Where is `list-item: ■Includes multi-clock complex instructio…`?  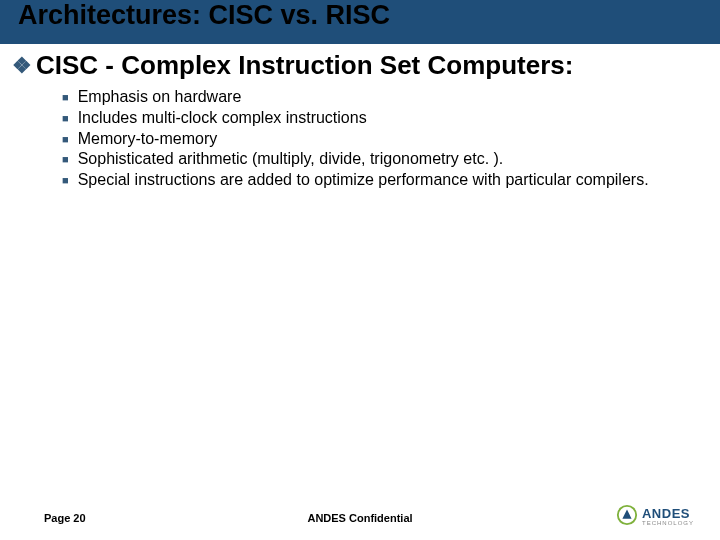 list-item: ■Includes multi-clock complex instructio… is located at coordinates (384, 118).